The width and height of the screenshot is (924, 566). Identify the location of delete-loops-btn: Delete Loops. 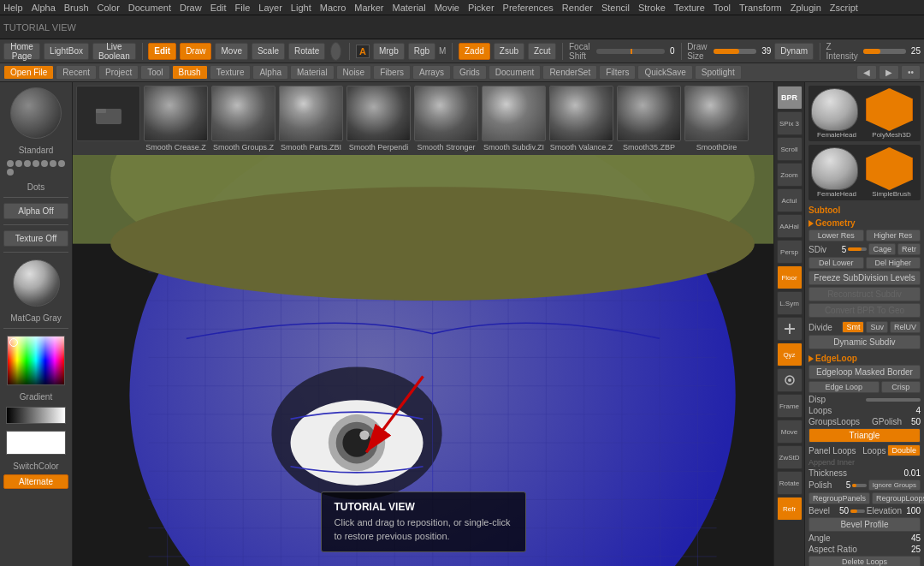
(864, 561).